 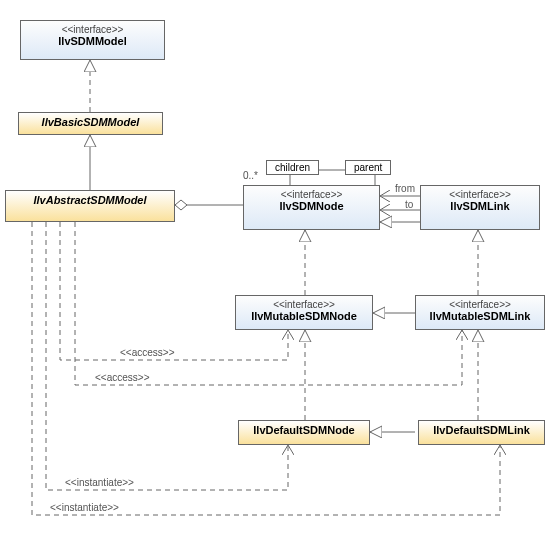 I want to click on class-ilvsdmnode: <<interface>> IlvSDMNode, so click(x=312, y=208).